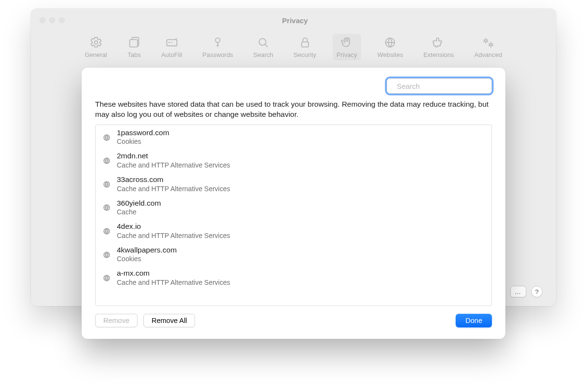 The image size is (587, 392). Describe the element at coordinates (390, 55) in the screenshot. I see `tab-label: Websites` at that location.